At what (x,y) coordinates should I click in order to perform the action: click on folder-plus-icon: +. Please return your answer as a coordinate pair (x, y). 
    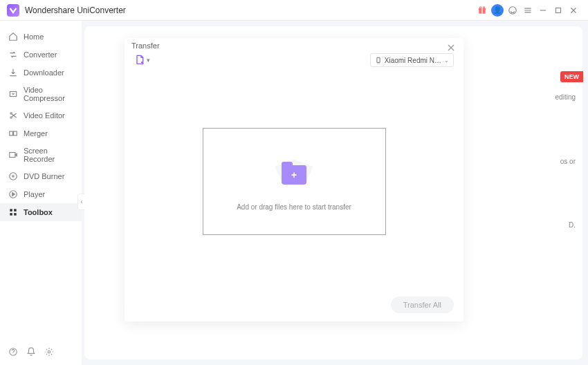
    Looking at the image, I should click on (294, 171).